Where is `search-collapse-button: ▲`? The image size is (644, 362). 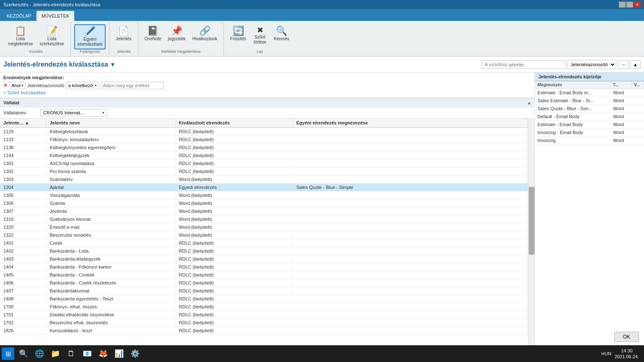 search-collapse-button: ▲ is located at coordinates (636, 65).